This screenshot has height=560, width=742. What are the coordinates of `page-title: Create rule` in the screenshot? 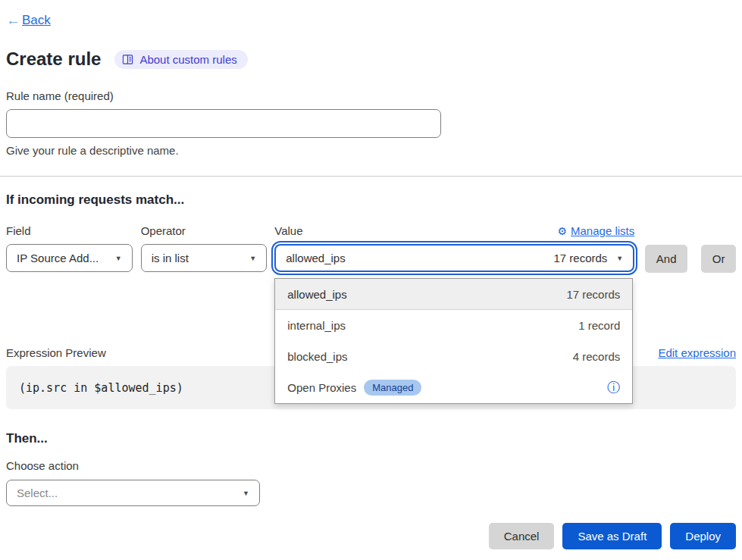 It's located at (53, 59).